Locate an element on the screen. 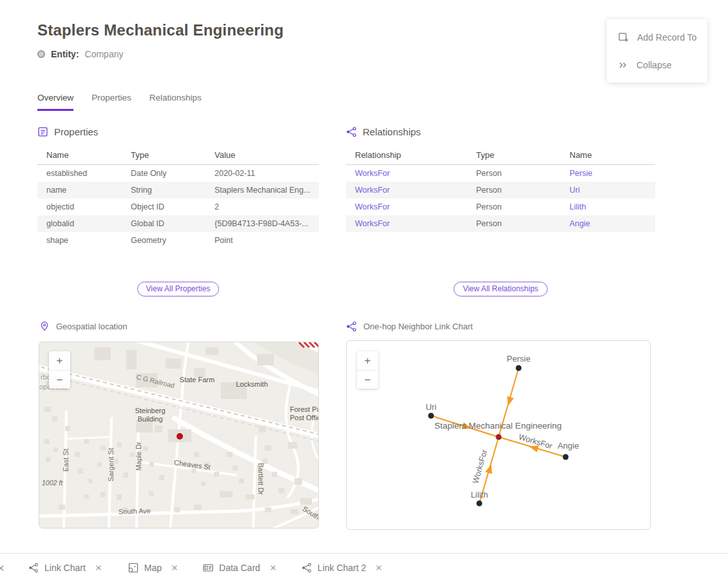 This screenshot has width=728, height=582. node-center-company is located at coordinates (499, 437).